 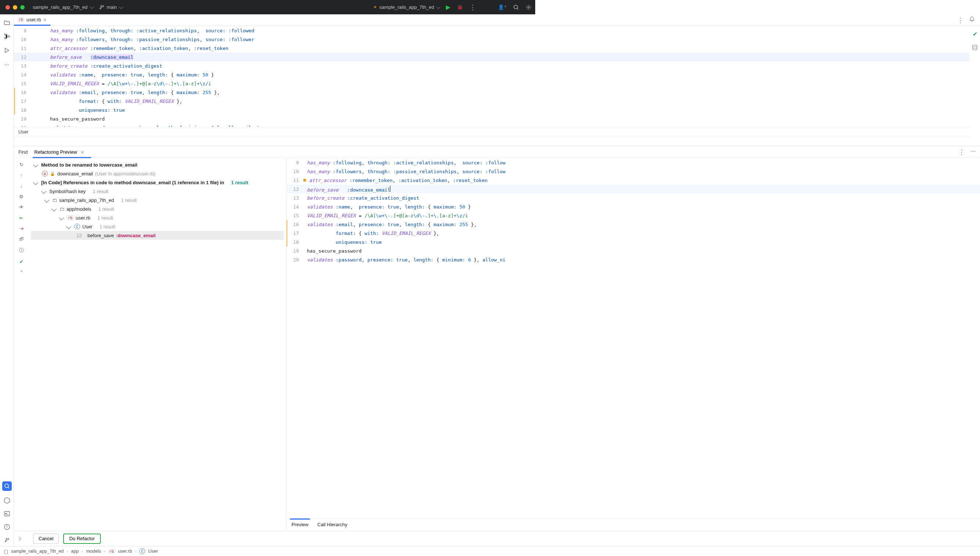 What do you see at coordinates (460, 7) in the screenshot?
I see `debug-icon: 🐞` at bounding box center [460, 7].